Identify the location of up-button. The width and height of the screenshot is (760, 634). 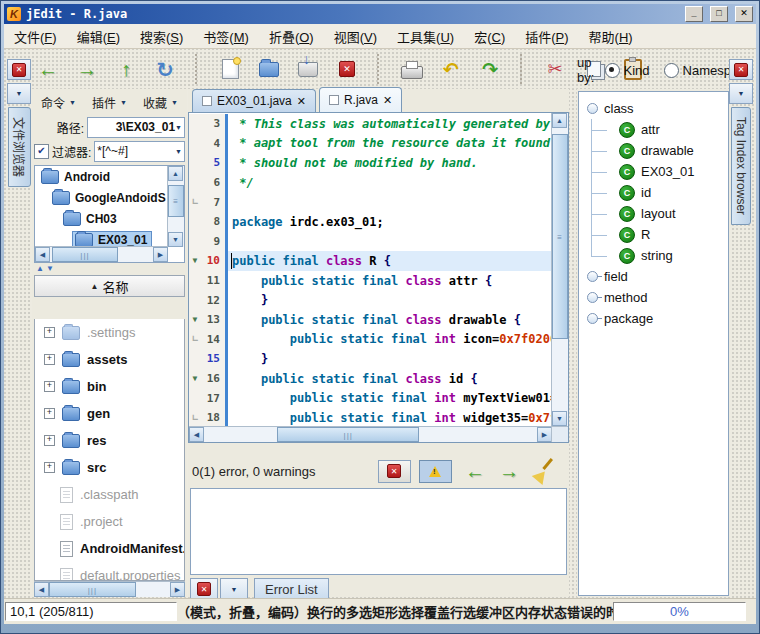
(126, 69).